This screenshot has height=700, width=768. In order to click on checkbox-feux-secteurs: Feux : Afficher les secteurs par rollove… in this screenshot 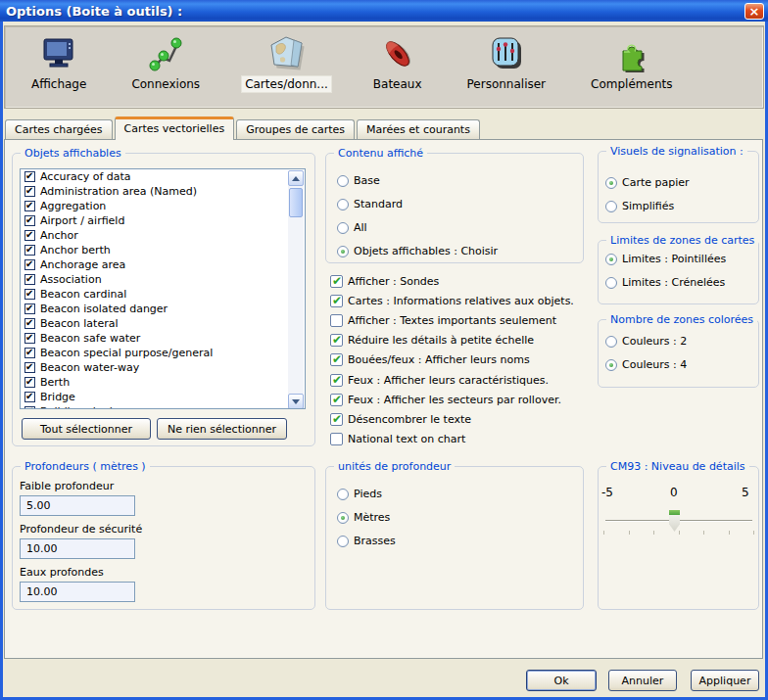, I will do `click(446, 399)`.